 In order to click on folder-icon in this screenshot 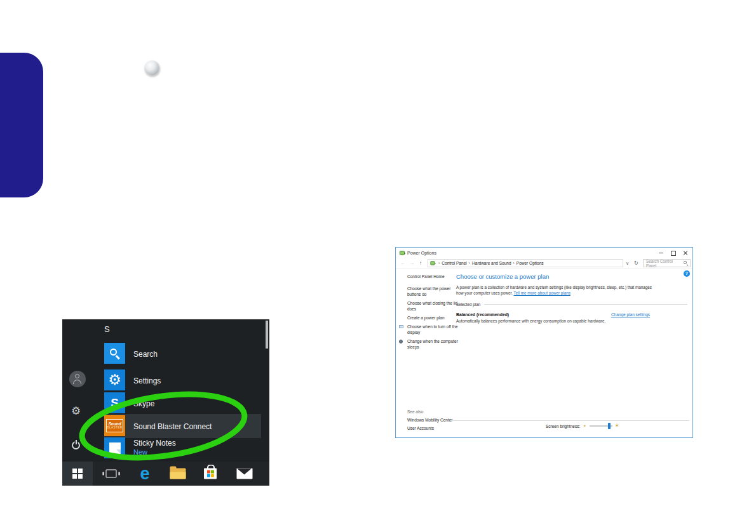, I will do `click(178, 474)`.